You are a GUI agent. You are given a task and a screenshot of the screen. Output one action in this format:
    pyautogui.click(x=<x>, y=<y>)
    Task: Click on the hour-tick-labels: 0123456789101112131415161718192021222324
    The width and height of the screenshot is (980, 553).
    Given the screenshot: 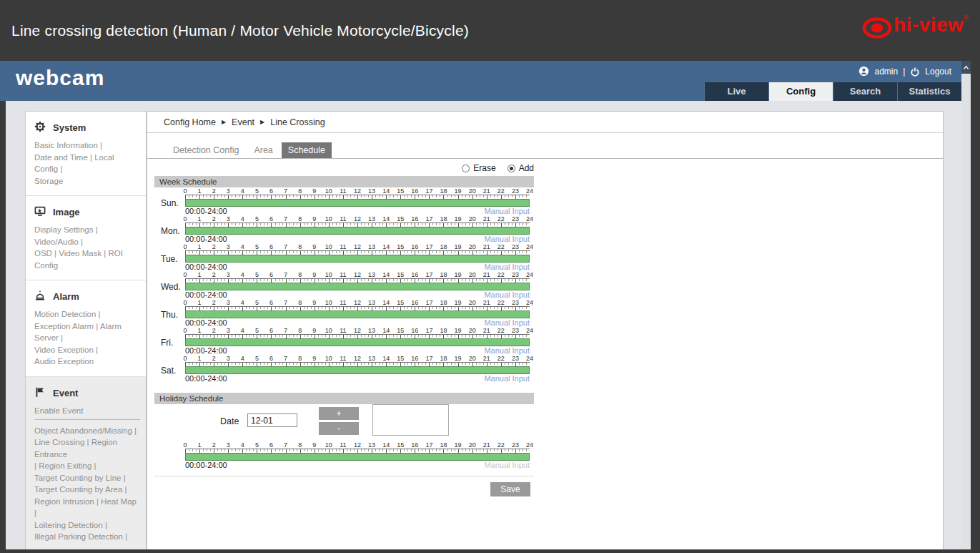 What is the action you would take?
    pyautogui.click(x=357, y=191)
    